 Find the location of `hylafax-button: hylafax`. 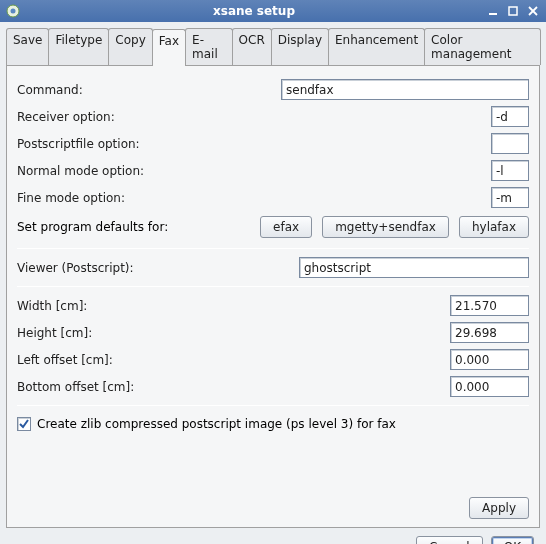

hylafax-button: hylafax is located at coordinates (494, 227).